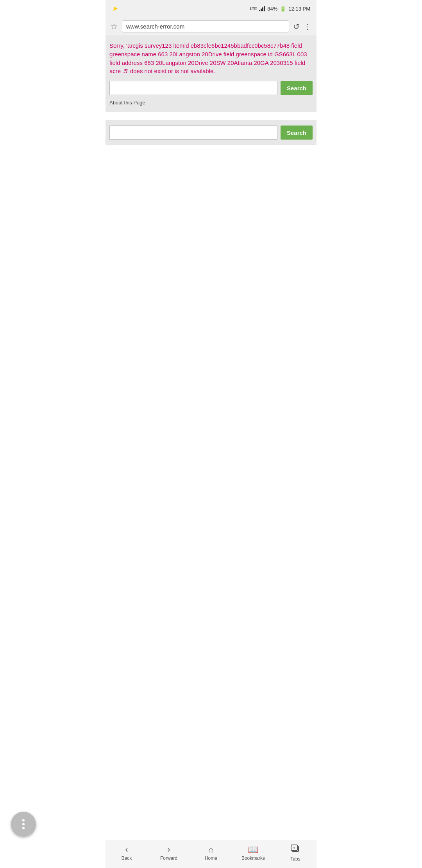 This screenshot has width=422, height=868. I want to click on error-section: Sorry, 'arcgis survey123 itemid eb83cfe6…, so click(211, 74).